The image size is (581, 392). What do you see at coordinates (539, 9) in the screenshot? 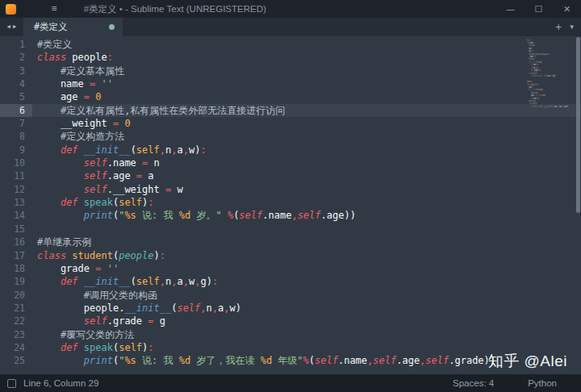
I see `maximize-button: ☐` at bounding box center [539, 9].